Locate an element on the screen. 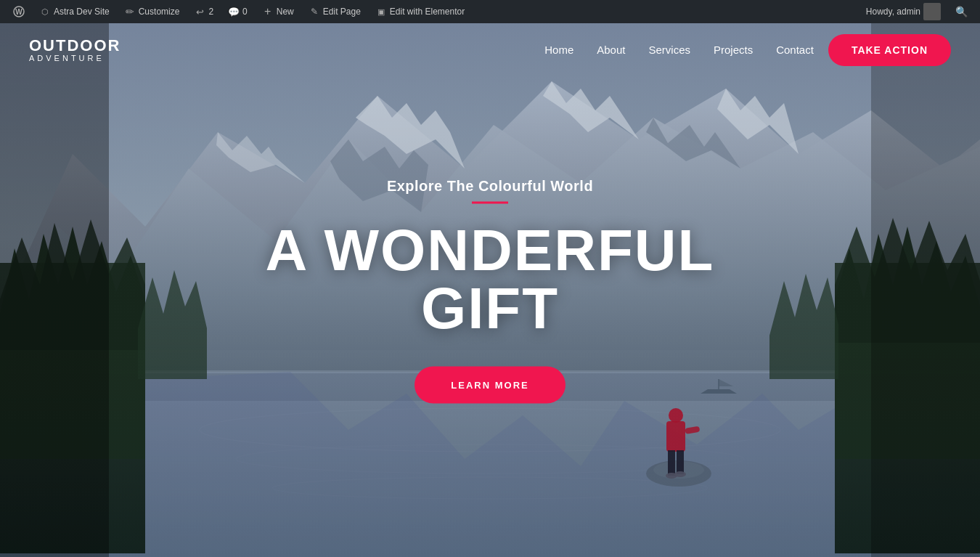  edit-page-label: Edit Page is located at coordinates (342, 12).